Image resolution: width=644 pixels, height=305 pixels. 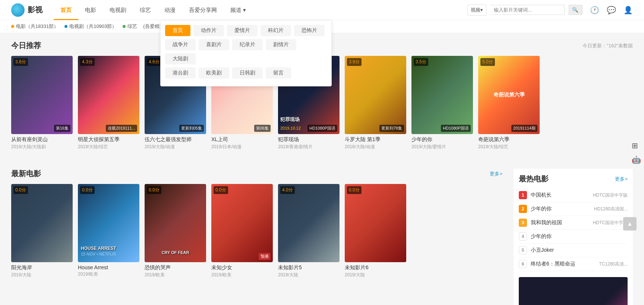 I want to click on filter-documentary: 纪录片, so click(x=247, y=45).